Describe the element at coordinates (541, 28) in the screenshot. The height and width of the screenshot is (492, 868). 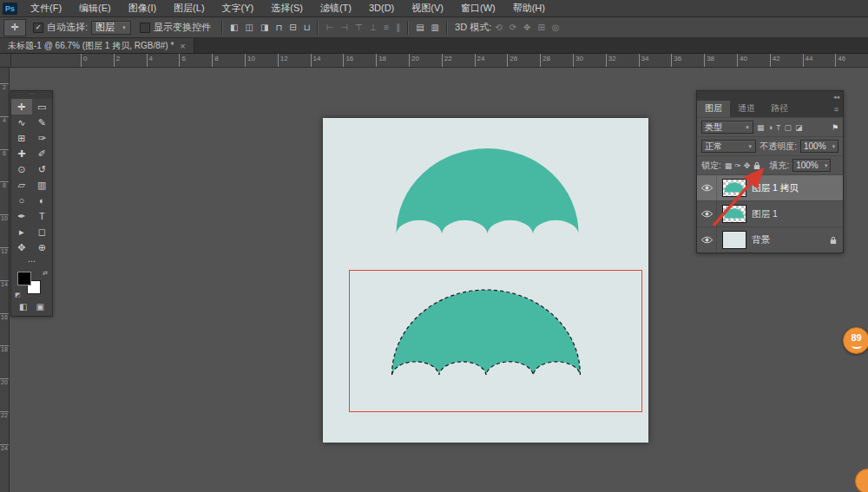
I see `threed-mode-icon: ⊞` at that location.